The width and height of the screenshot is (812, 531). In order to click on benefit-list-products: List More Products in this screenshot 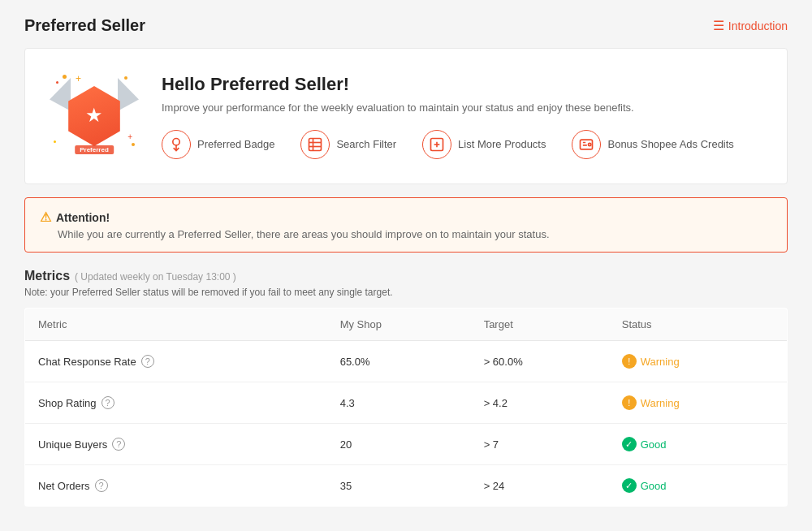, I will do `click(484, 145)`.